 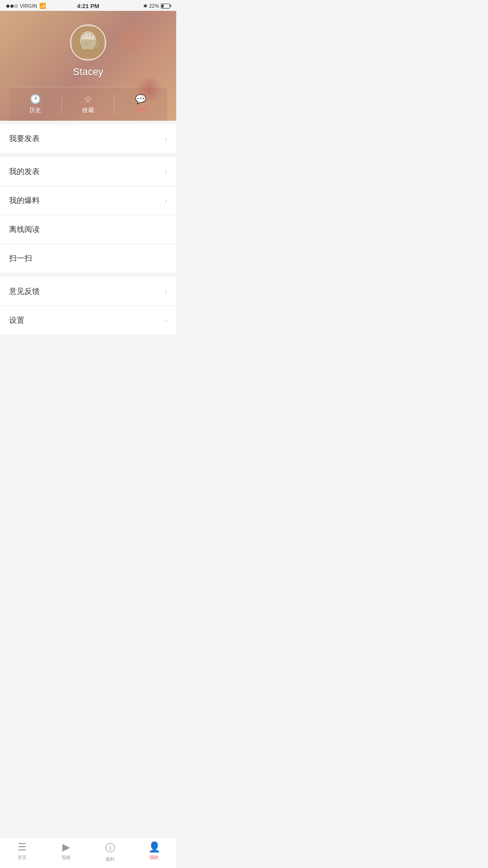 I want to click on chevron-icon-feedback: ›, so click(x=166, y=292).